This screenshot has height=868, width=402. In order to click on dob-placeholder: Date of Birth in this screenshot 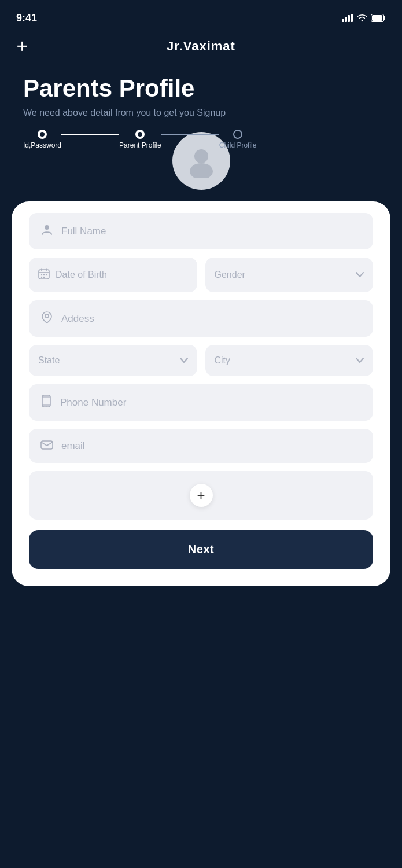, I will do `click(121, 275)`.